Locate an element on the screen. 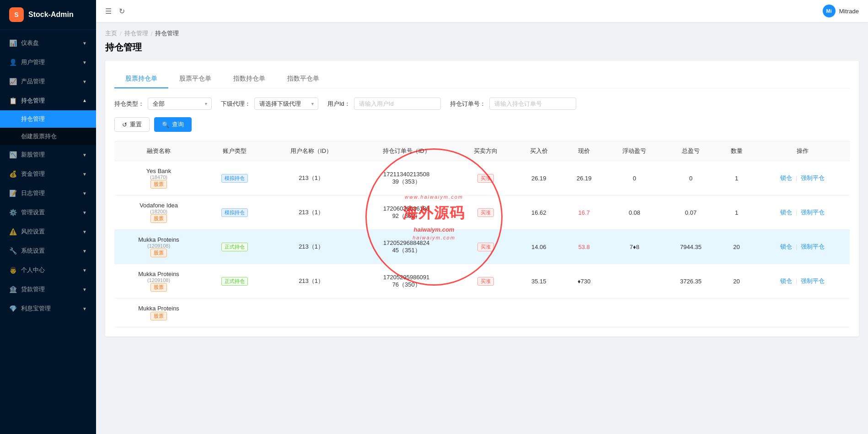  hamburger-icon: ☰ is located at coordinates (108, 11).